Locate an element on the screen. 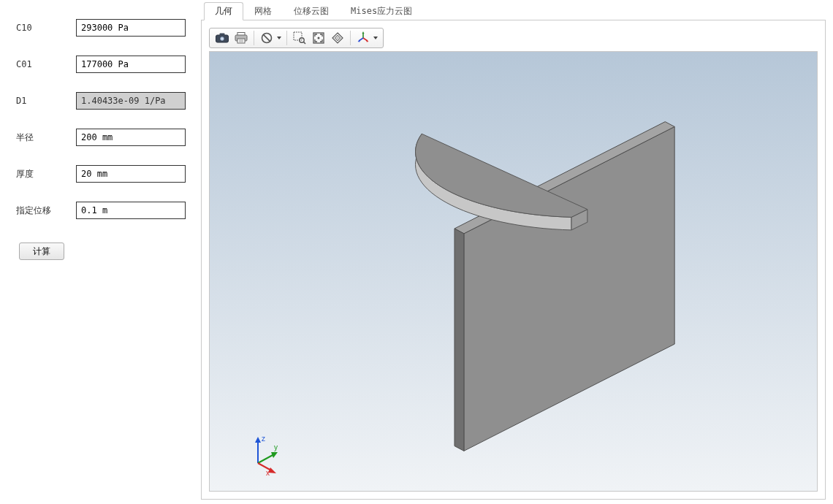  print-icon is located at coordinates (241, 38).